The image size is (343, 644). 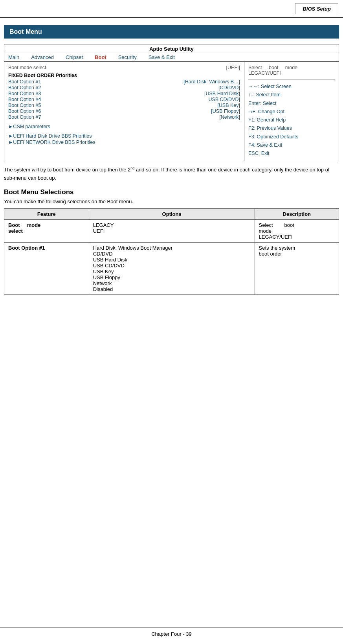 I want to click on key-item: →←: Select Screen, so click(x=292, y=86).